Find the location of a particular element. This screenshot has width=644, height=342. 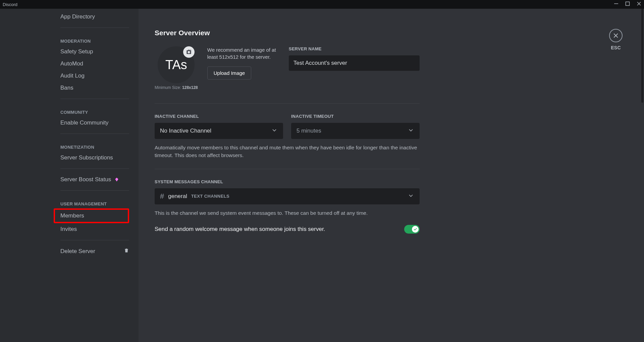

system-channel-label: SYSTEM MESSAGES CHANNEL is located at coordinates (287, 182).